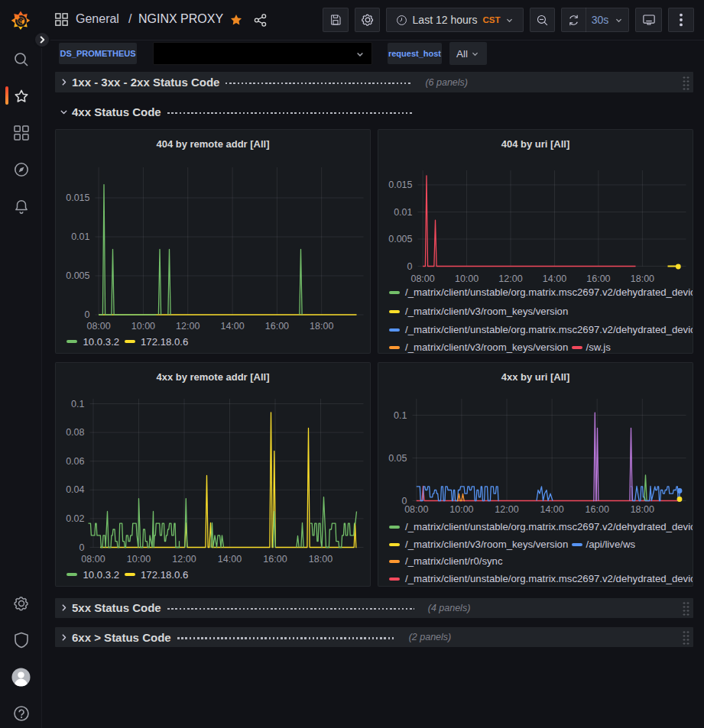 This screenshot has height=728, width=704. I want to click on svg-text: 0.02, so click(75, 519).